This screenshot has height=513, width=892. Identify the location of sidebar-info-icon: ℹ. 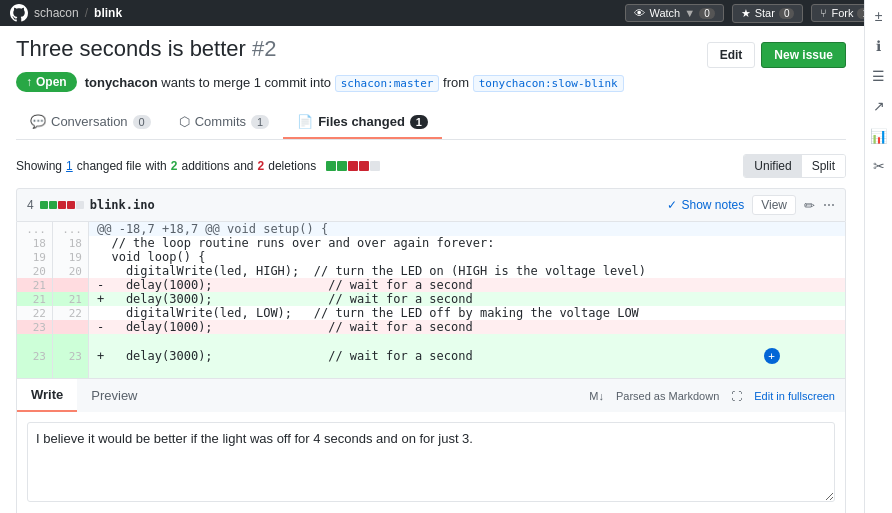
(878, 46).